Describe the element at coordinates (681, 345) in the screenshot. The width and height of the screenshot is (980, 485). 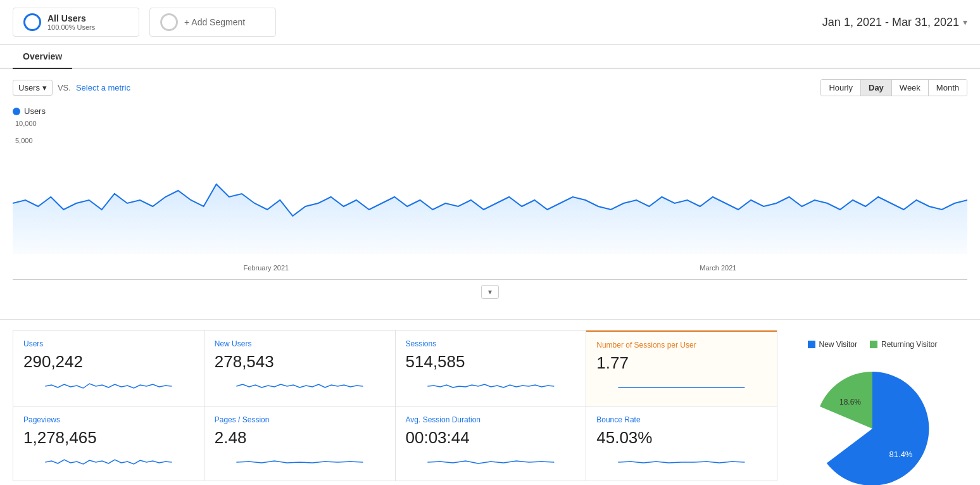
I see `metric-label-sessions-per-user: Number of Sessions per User` at that location.